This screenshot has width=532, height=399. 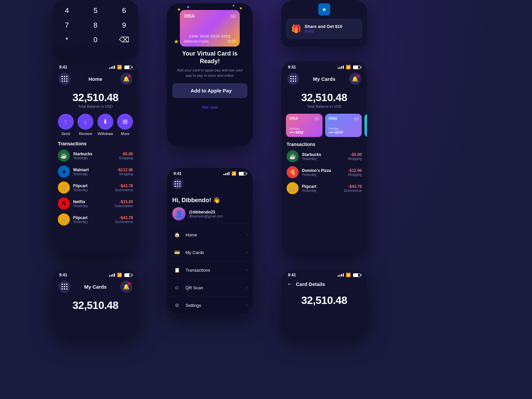 I want to click on chevron-right-icon: ›, so click(x=247, y=288).